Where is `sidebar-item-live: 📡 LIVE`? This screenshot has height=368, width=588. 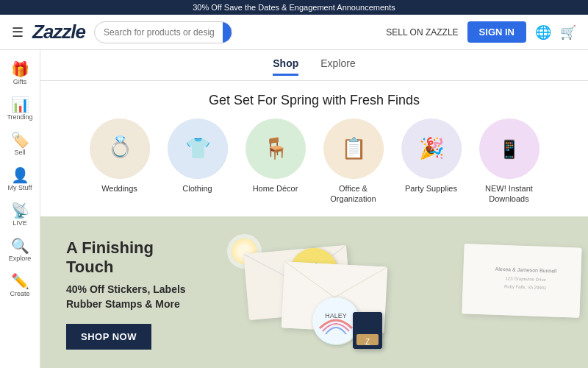 sidebar-item-live: 📡 LIVE is located at coordinates (20, 215).